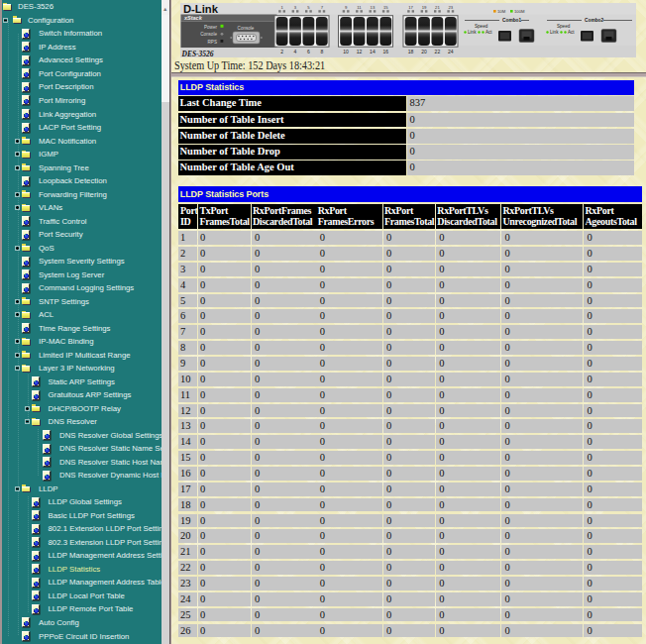 The height and width of the screenshot is (644, 646). What do you see at coordinates (210, 28) in the screenshot?
I see `svg-text: Power` at bounding box center [210, 28].